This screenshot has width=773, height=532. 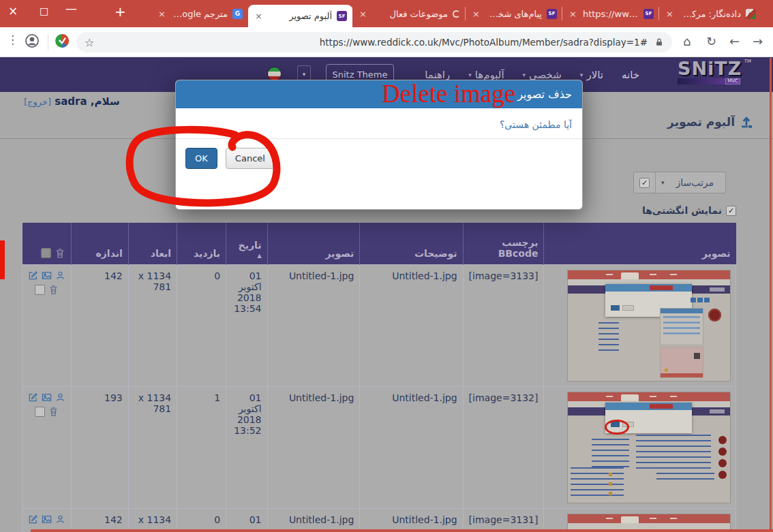 What do you see at coordinates (457, 14) in the screenshot?
I see `tab-strip: G مترجم Google × SF آلبوم تصویر × موضوعا…` at bounding box center [457, 14].